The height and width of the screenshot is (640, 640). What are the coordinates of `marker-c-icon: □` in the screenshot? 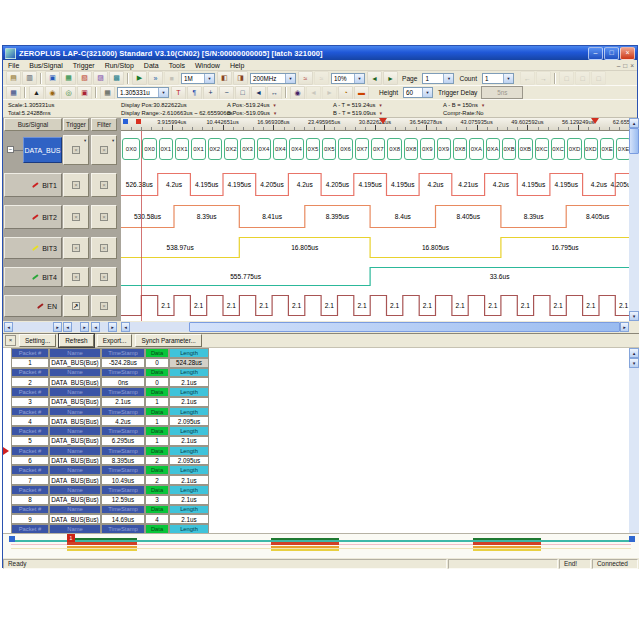 It's located at (598, 78).